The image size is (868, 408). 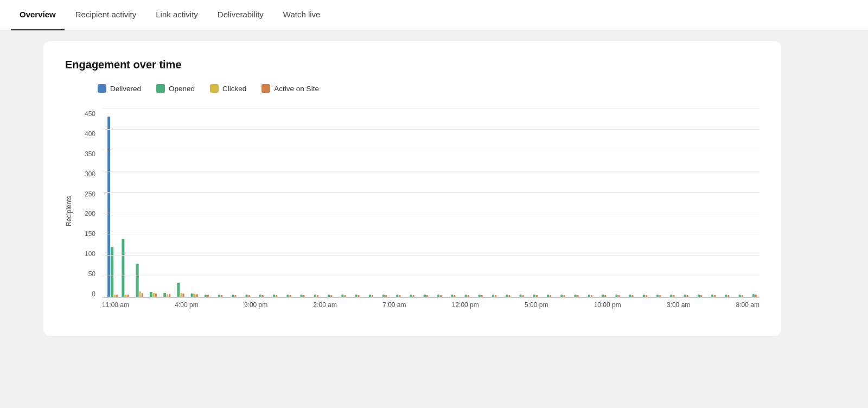 What do you see at coordinates (431, 303) in the screenshot?
I see `x-axis: 11:00 am 4:00 pm 9:00 pm 2:00 am 7:00 am…` at bounding box center [431, 303].